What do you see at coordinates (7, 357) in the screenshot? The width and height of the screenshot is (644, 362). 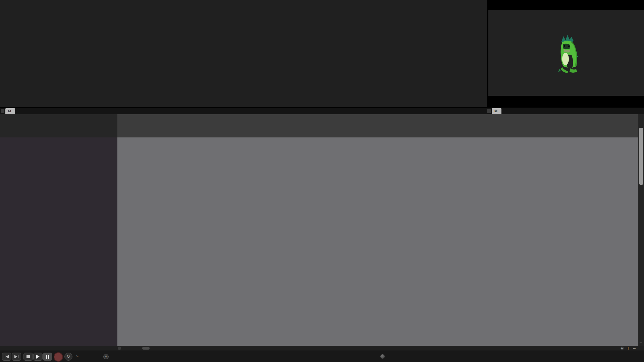 I see `go-to-start-button` at bounding box center [7, 357].